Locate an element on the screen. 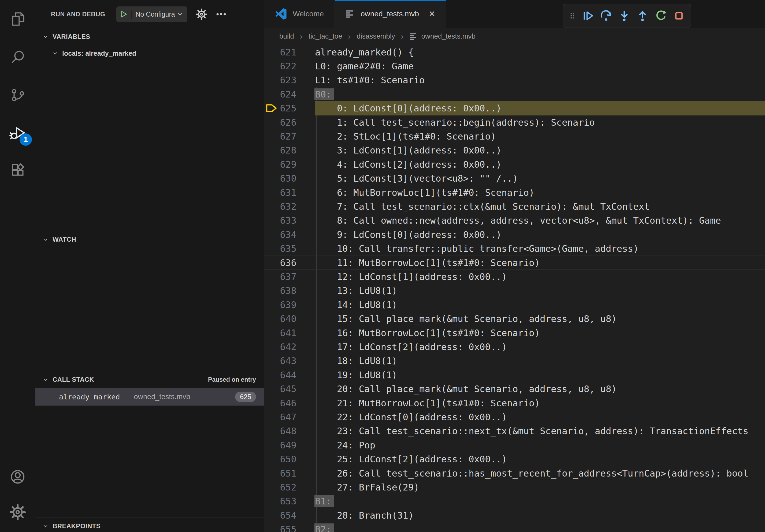 The width and height of the screenshot is (765, 532). line-number: 635 is located at coordinates (288, 249).